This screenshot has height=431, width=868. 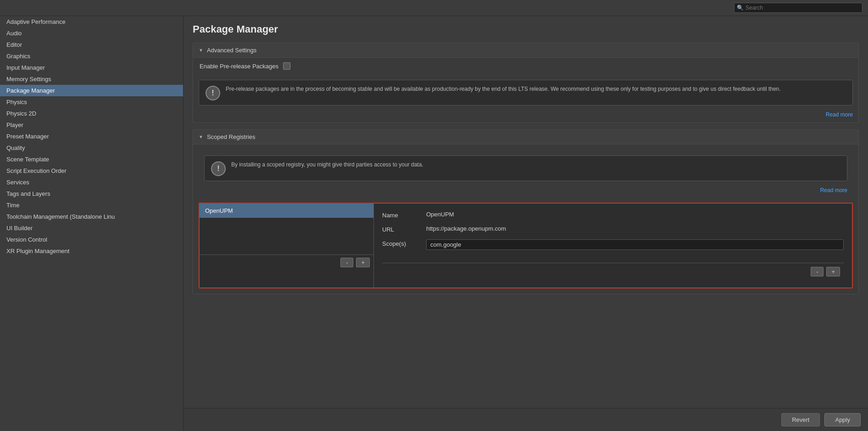 What do you see at coordinates (201, 50) in the screenshot?
I see `advanced-settings-triangle: ▼` at bounding box center [201, 50].